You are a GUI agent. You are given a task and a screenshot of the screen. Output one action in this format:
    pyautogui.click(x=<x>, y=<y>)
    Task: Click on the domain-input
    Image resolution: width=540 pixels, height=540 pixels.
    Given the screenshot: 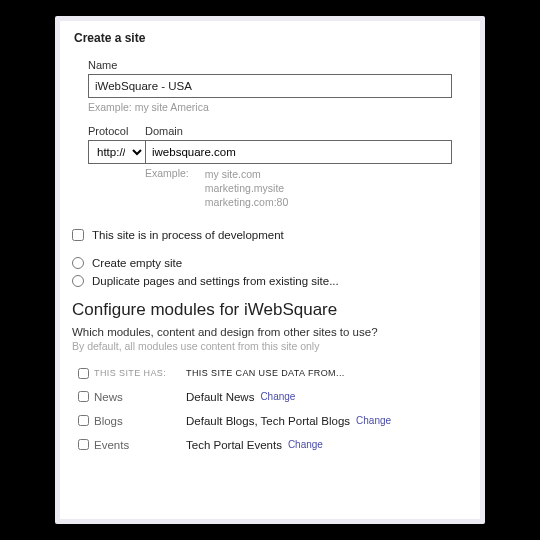 What is the action you would take?
    pyautogui.click(x=298, y=152)
    